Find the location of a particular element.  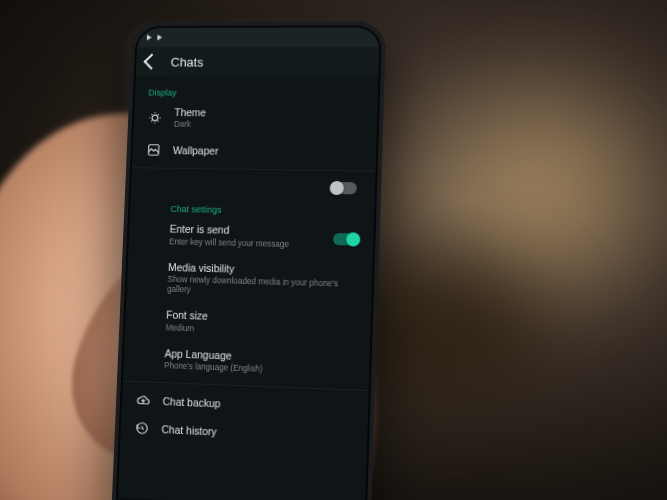

chat-backup-label: Chat backup is located at coordinates (258, 406).